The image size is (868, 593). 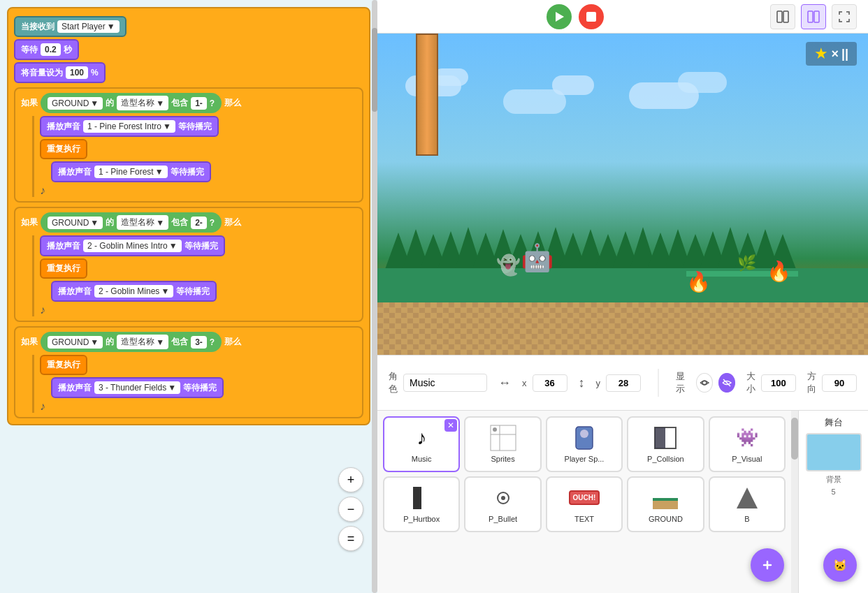 I want to click on wait-value: 0.2, so click(x=50, y=50).